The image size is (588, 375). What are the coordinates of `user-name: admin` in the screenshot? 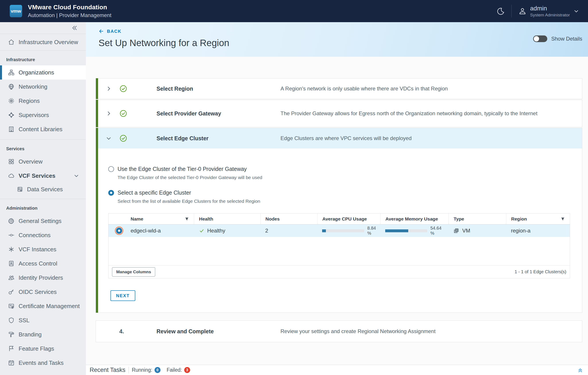 It's located at (550, 8).